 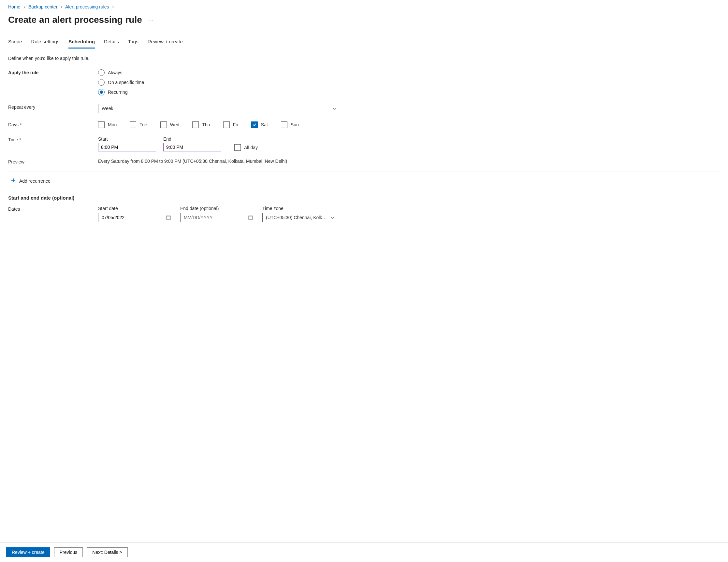 I want to click on breadcrumb-home: Home, so click(x=14, y=7).